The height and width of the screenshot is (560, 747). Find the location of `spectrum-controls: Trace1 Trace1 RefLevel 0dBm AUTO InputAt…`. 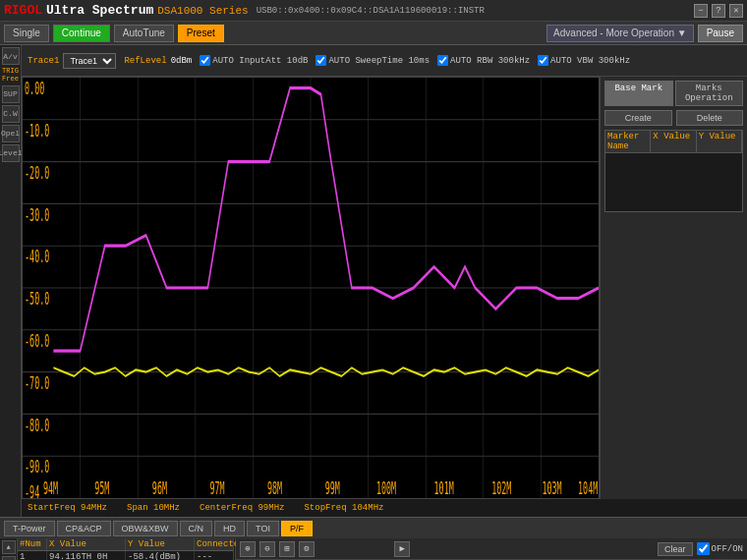

spectrum-controls: Trace1 Trace1 RefLevel 0dBm AUTO InputAt… is located at coordinates (384, 61).